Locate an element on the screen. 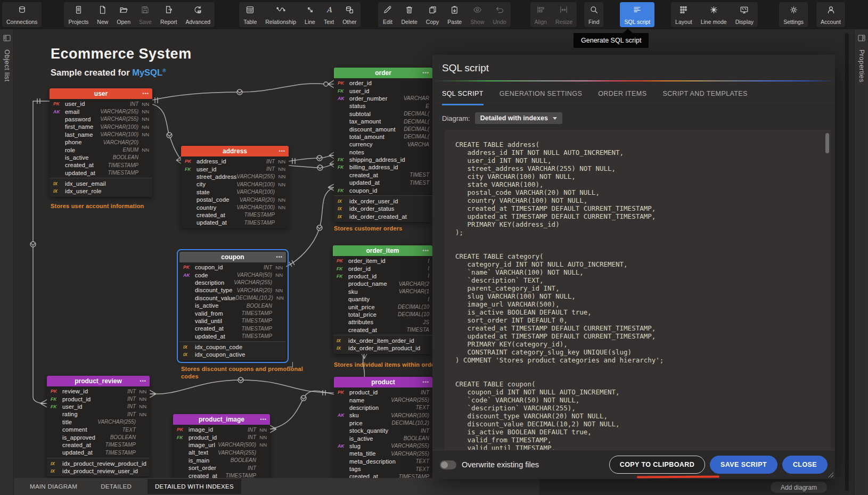 The width and height of the screenshot is (868, 495). table-caption: Stores customer orders is located at coordinates (369, 228).